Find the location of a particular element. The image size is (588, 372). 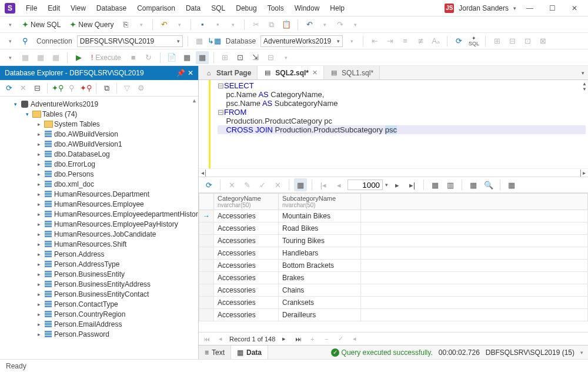

nav-next-icon: ▸ is located at coordinates (284, 339).